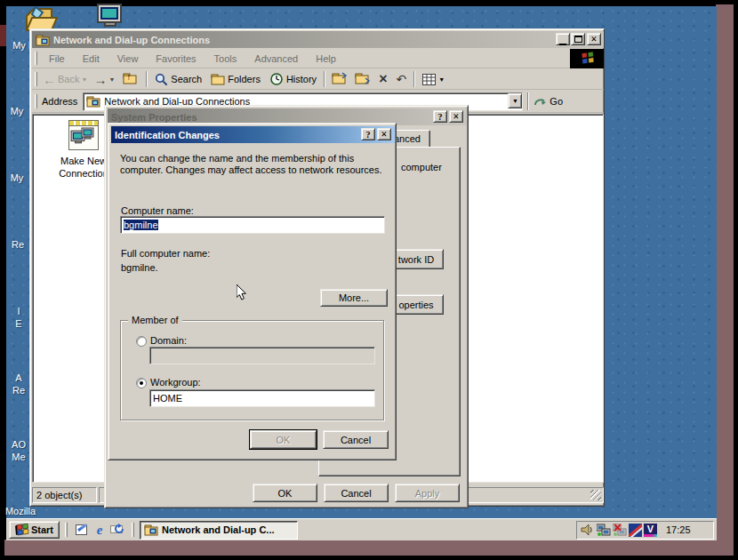 Image resolution: width=738 pixels, height=560 pixels. Describe the element at coordinates (100, 530) in the screenshot. I see `quicklaunch-internet-explorer: e` at that location.